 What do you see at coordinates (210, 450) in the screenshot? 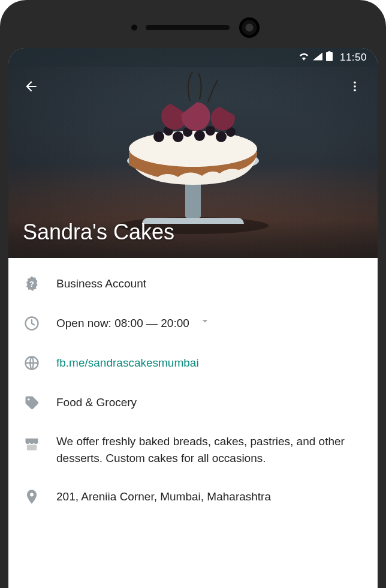
I see `description-text: We offer freshly baked breads, cakes, pa…` at bounding box center [210, 450].